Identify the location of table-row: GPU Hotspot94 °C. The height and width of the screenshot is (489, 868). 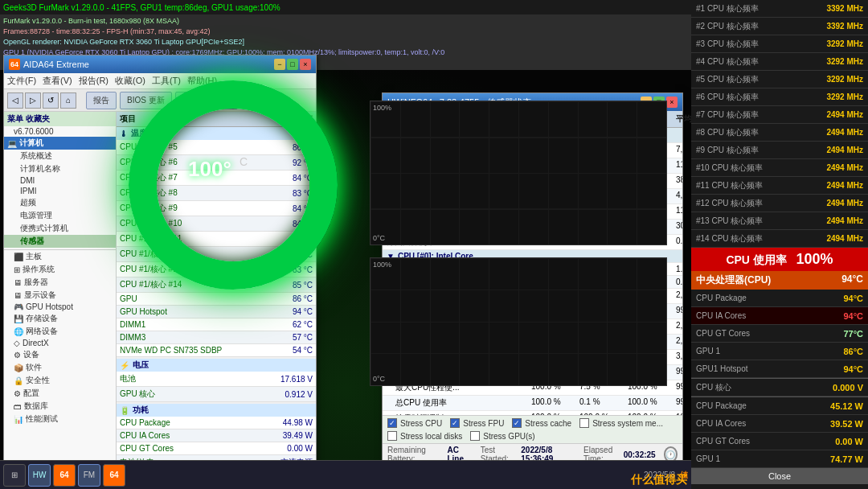
(216, 312).